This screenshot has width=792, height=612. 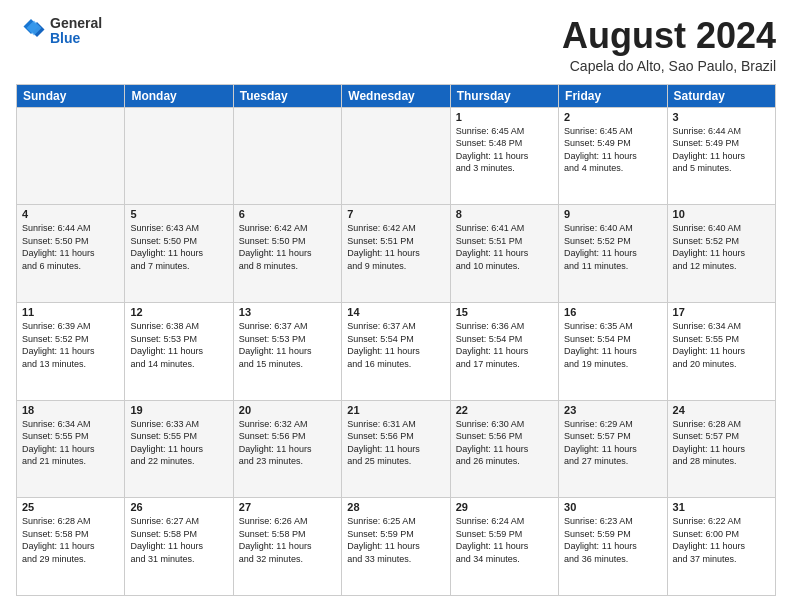 I want to click on table-row: 5Sunrise: 6:43 AM Sunset: 5:50 PM Daylig…, so click(x=179, y=254).